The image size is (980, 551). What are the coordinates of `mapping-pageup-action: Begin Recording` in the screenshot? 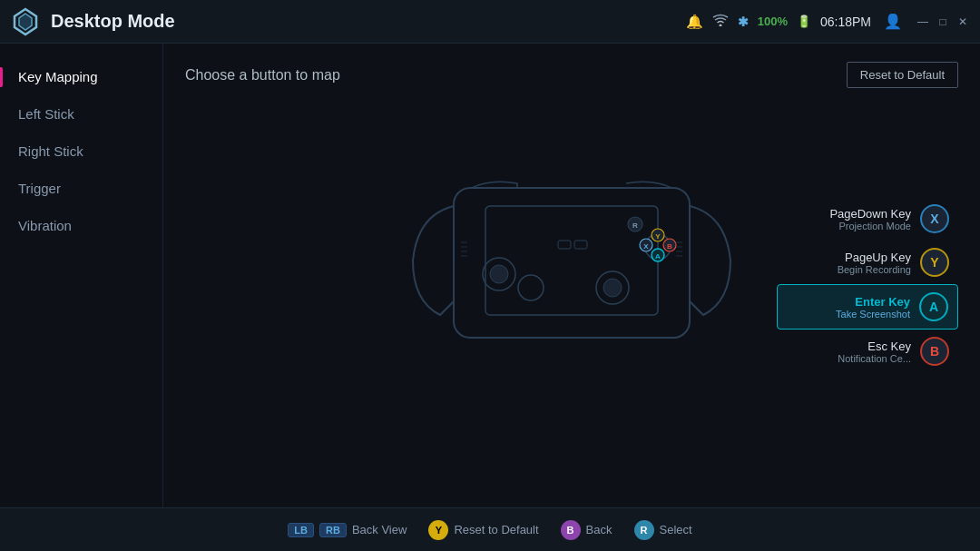 It's located at (875, 270).